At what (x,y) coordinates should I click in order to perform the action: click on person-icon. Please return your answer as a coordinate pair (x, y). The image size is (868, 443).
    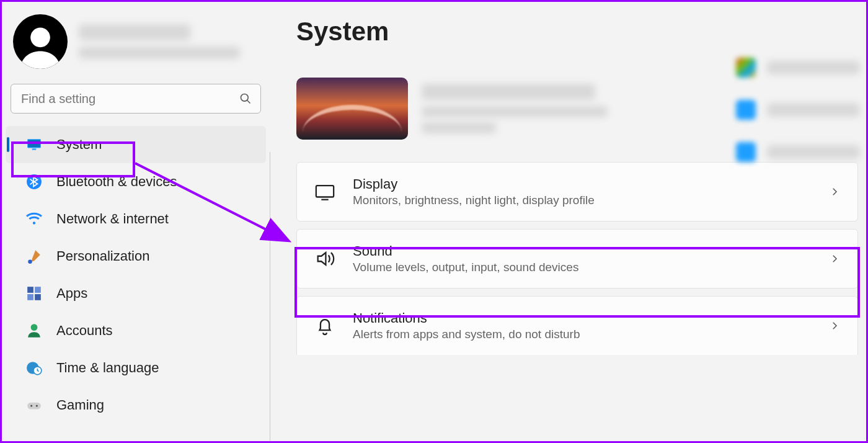
    Looking at the image, I should click on (34, 331).